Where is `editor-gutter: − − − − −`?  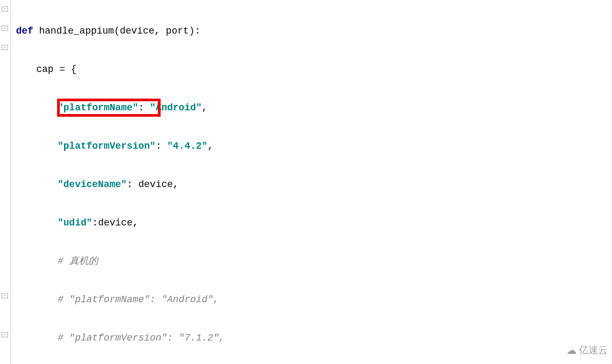 editor-gutter: − − − − − is located at coordinates (5, 182).